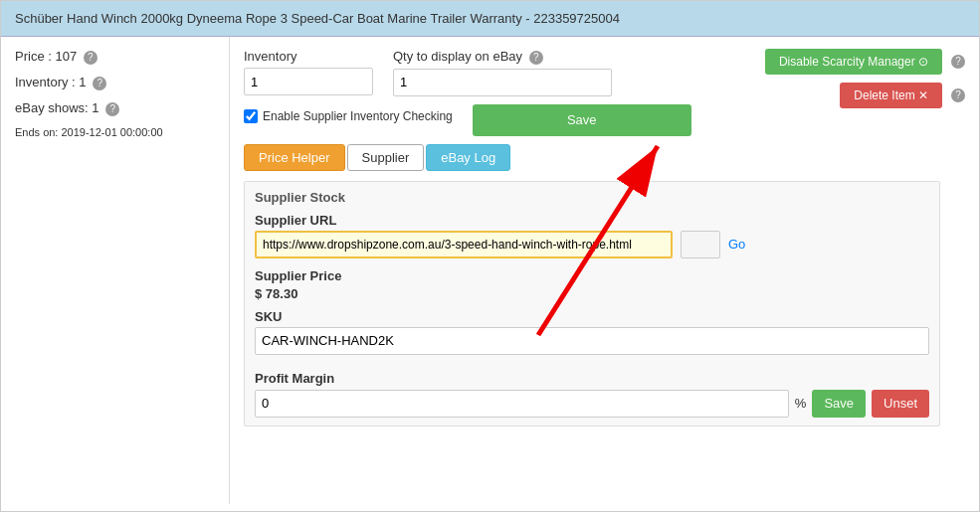 The width and height of the screenshot is (980, 512). What do you see at coordinates (36, 132) in the screenshot?
I see `ends-on-label: Ends on:` at bounding box center [36, 132].